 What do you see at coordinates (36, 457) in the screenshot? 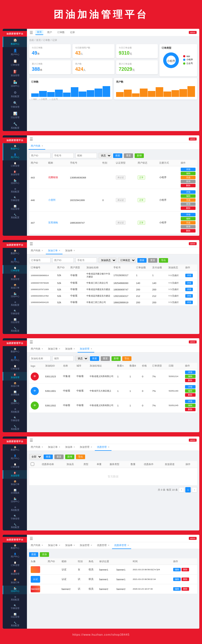
I see `select-coupon-type: 全部` at bounding box center [36, 457].